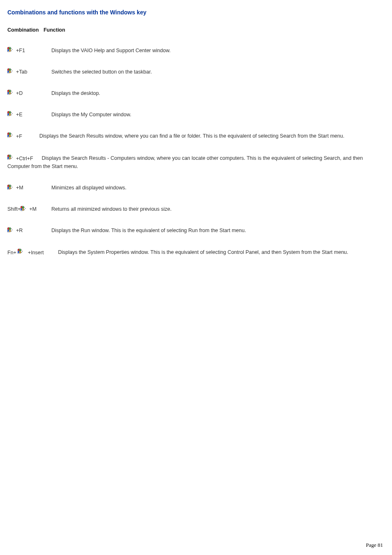 Image resolution: width=392 pixels, height=555 pixels. I want to click on table-row: +Ctrl+F Displays the Search Results - Co…, so click(196, 162).